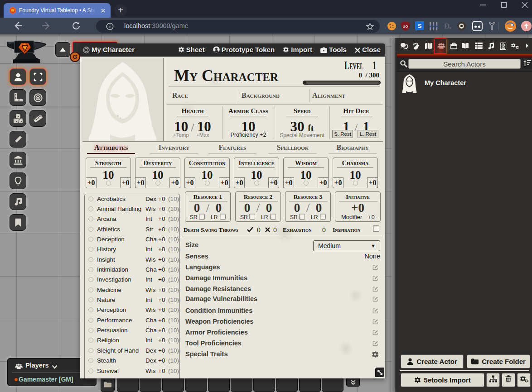 This screenshot has width=532, height=392. Describe the element at coordinates (406, 26) in the screenshot. I see `svg-text: UO` at that location.